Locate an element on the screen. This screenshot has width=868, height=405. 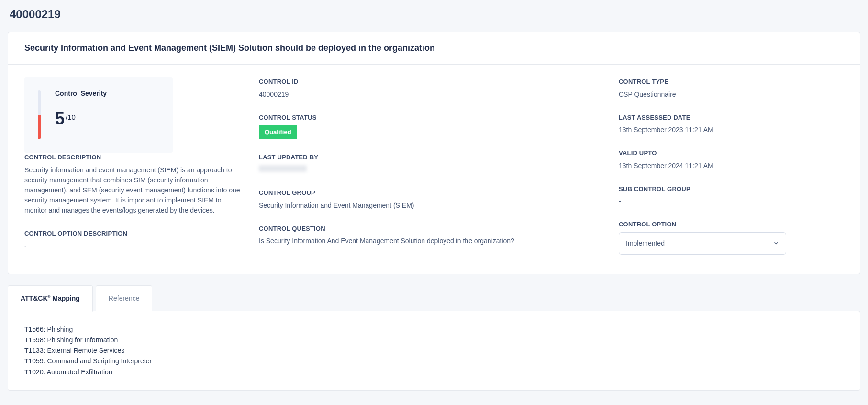
last-updated-by-value is located at coordinates (283, 169).